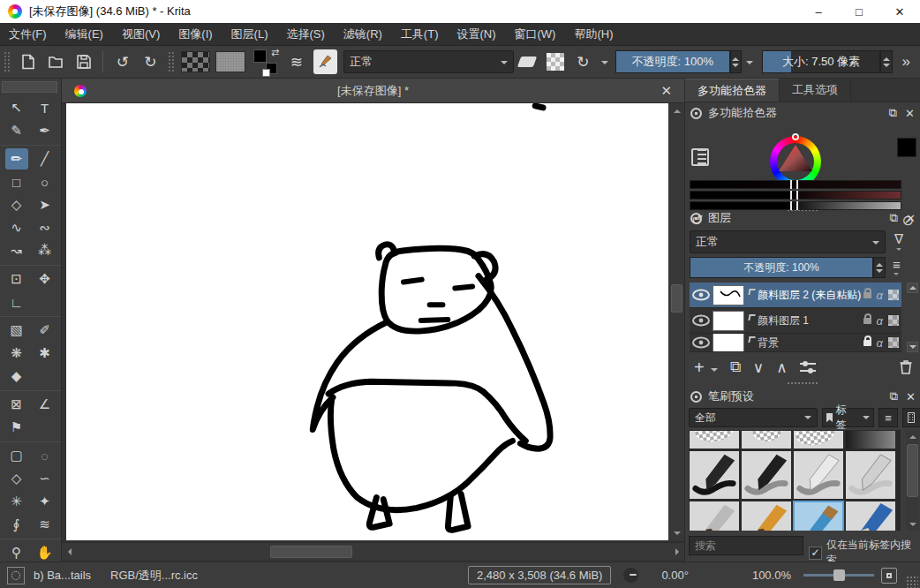  What do you see at coordinates (913, 524) in the screenshot?
I see `brush-scroll-down` at bounding box center [913, 524].